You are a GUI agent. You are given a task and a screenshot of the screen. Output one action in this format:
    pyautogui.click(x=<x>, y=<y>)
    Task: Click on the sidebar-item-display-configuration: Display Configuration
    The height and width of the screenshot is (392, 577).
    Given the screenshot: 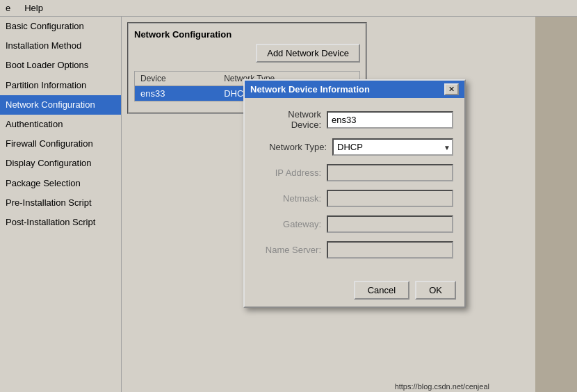 What is the action you would take?
    pyautogui.click(x=60, y=163)
    